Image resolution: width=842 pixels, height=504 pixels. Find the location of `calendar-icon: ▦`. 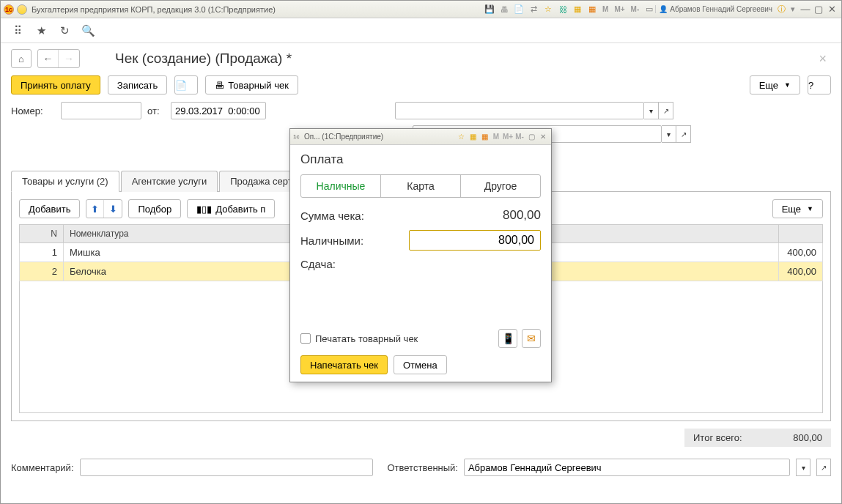

calendar-icon: ▦ is located at coordinates (592, 10).